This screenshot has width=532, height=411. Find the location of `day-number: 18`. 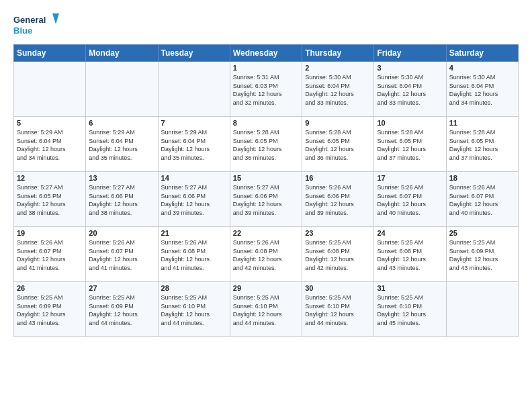

day-number: 18 is located at coordinates (482, 178).